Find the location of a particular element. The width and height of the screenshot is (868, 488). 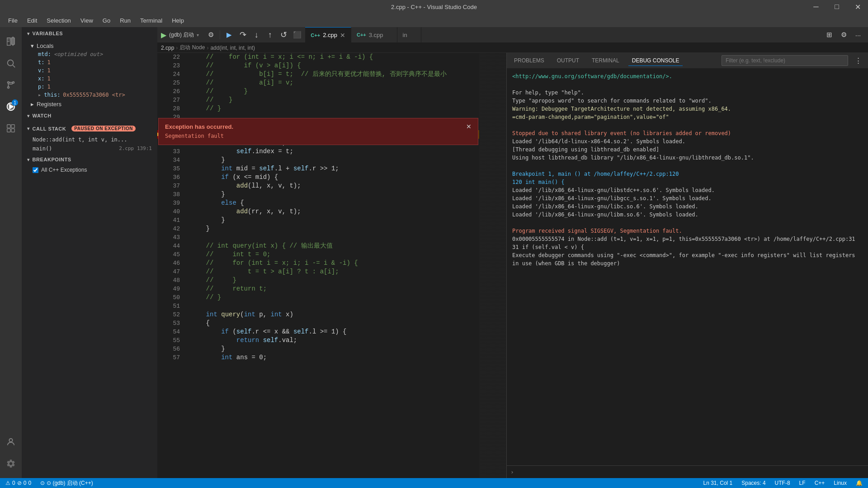

settings-icon is located at coordinates (11, 464).